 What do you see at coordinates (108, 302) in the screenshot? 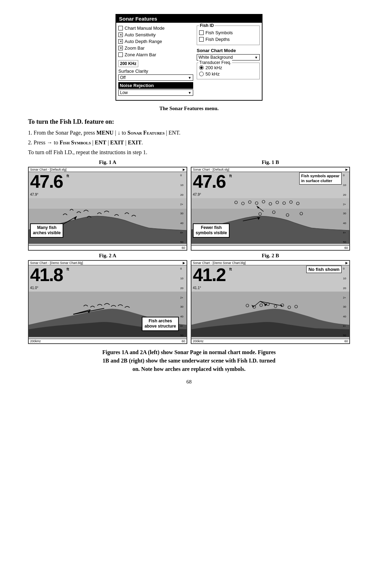
I see `sonar-screen-2a: Sonar Chart - [Demo Sonar Chart.blg] ▶ 4…` at bounding box center [108, 302].